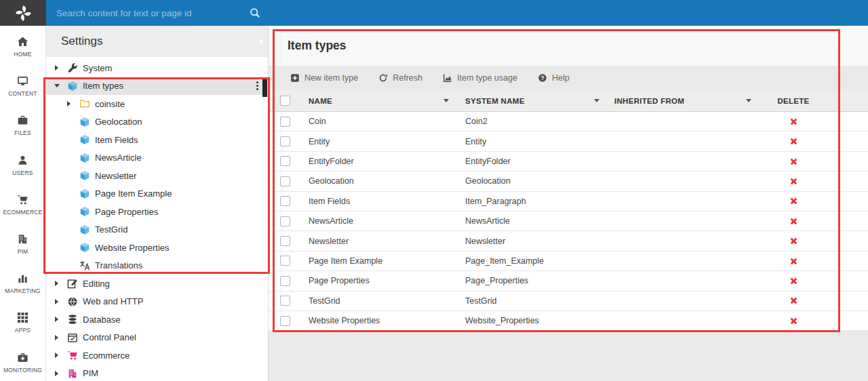 The image size is (868, 381). I want to click on search-icon, so click(255, 13).